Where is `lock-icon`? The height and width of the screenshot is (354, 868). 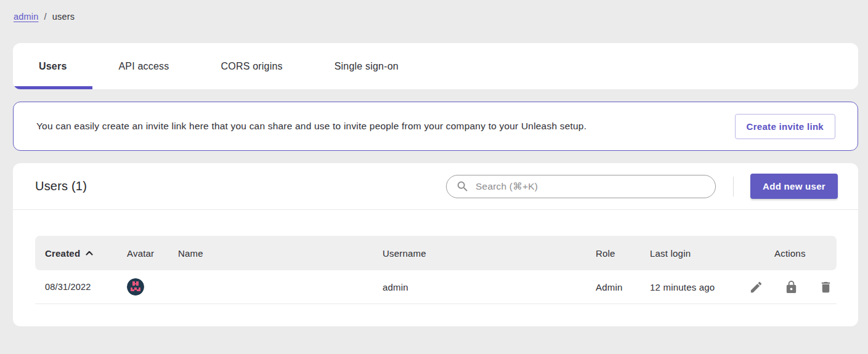 lock-icon is located at coordinates (791, 287).